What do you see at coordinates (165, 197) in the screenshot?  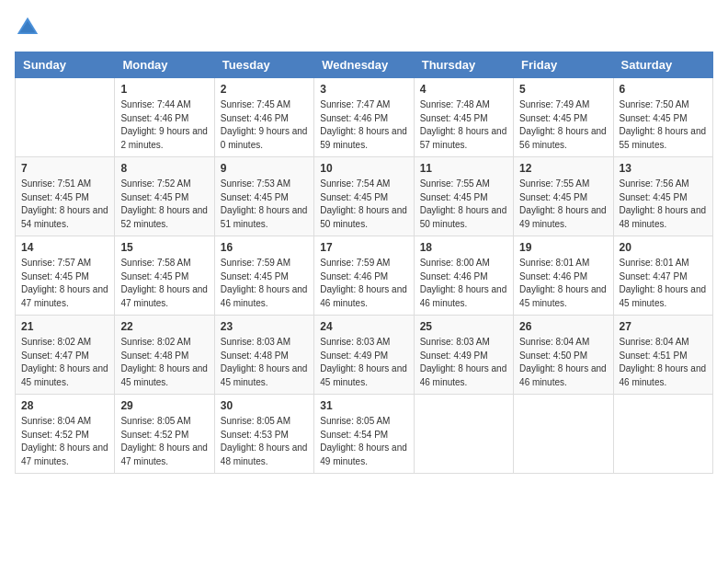 I see `calendar-cell: 8Sunrise: 7:52 AMSunset: 4:45 PMDaylight…` at bounding box center [165, 197].